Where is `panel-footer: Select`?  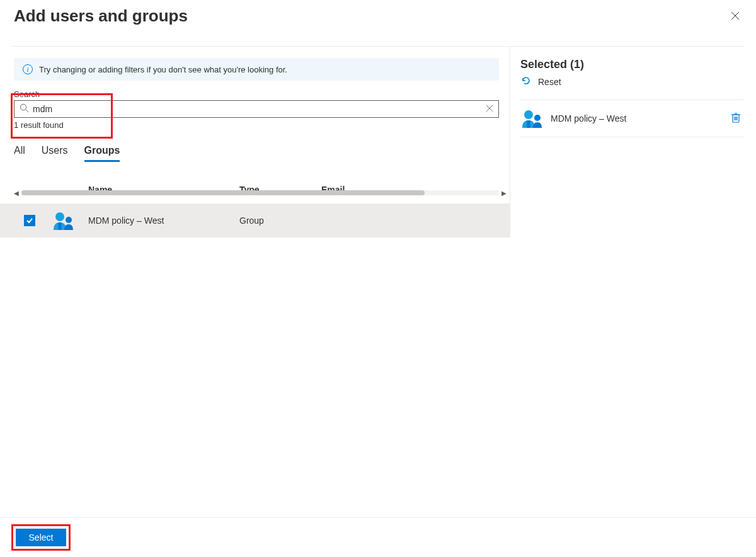
panel-footer: Select is located at coordinates (378, 537).